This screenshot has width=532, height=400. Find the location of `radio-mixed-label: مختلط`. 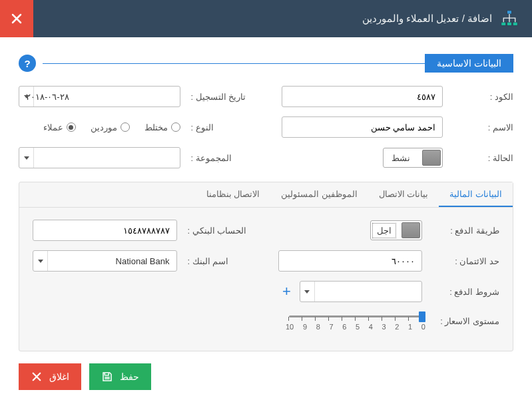

radio-mixed-label: مختلط is located at coordinates (156, 128).